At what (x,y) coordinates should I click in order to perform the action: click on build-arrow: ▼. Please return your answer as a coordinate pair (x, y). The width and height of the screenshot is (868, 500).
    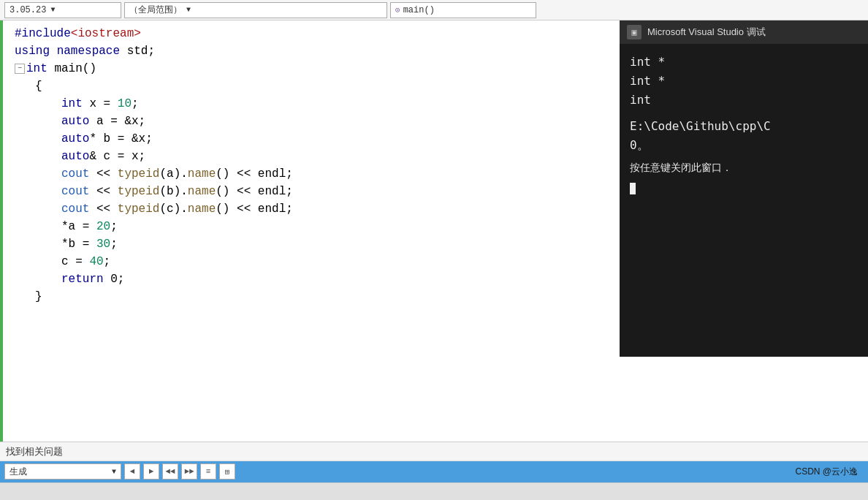
    Looking at the image, I should click on (114, 472).